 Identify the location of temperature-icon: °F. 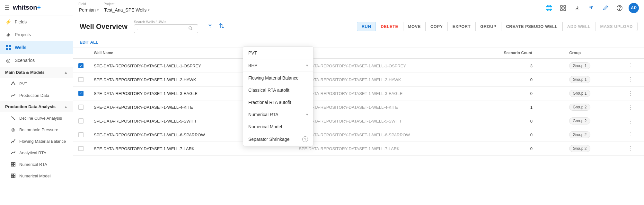
(591, 8).